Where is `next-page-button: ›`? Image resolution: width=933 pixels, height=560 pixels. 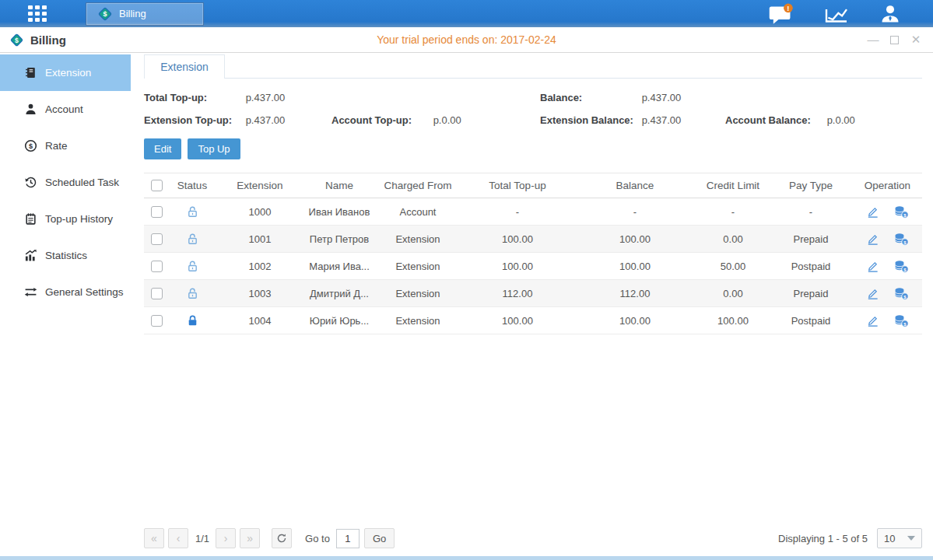
next-page-button: › is located at coordinates (226, 538).